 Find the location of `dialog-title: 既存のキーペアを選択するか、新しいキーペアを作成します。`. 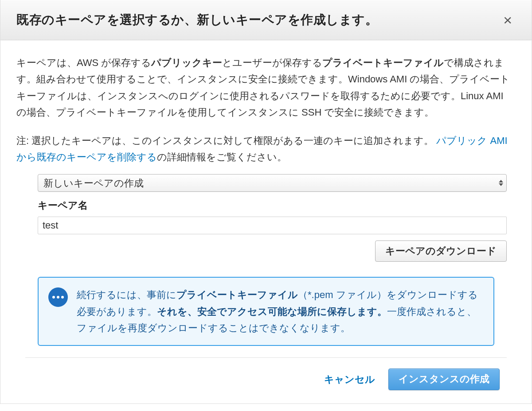

dialog-title: 既存のキーペアを選択するか、新しいキーペアを作成します。 is located at coordinates (197, 20).